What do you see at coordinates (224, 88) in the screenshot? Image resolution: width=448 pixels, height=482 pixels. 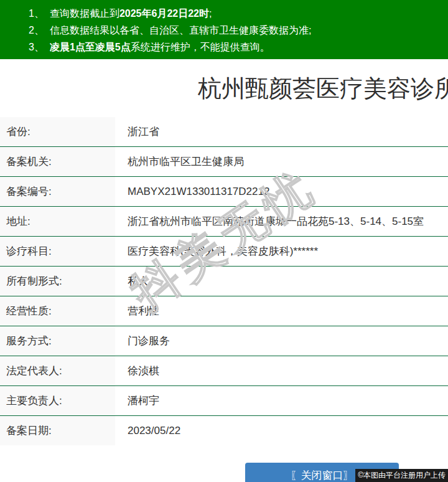 I see `title-band: 杭州甄颜荟医疗美容诊所` at bounding box center [224, 88].